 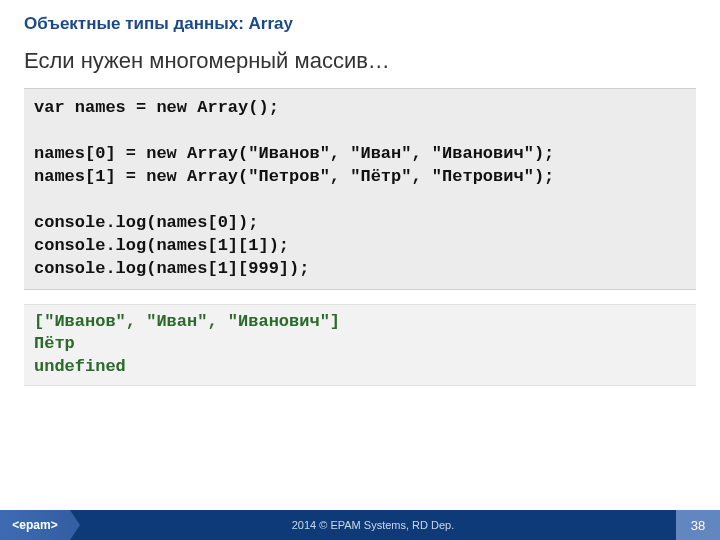 What do you see at coordinates (373, 525) in the screenshot?
I see `copyright-text: 2014 © EPAM Systems, RD Dep.` at bounding box center [373, 525].